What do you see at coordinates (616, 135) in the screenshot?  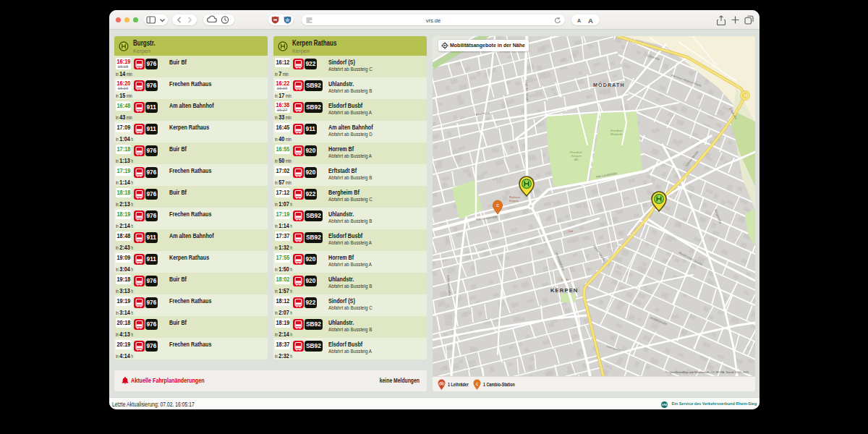 I see `svg-text: Mödrath` at bounding box center [616, 135].